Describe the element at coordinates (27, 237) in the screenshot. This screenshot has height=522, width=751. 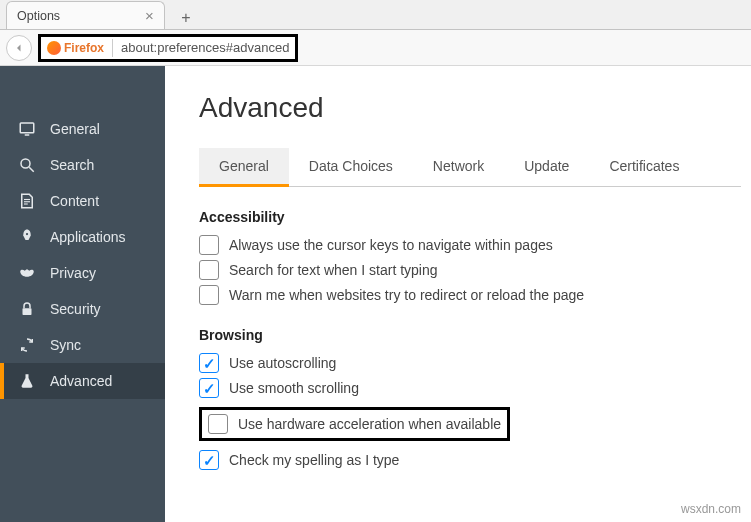
I see `rocket-icon` at that location.